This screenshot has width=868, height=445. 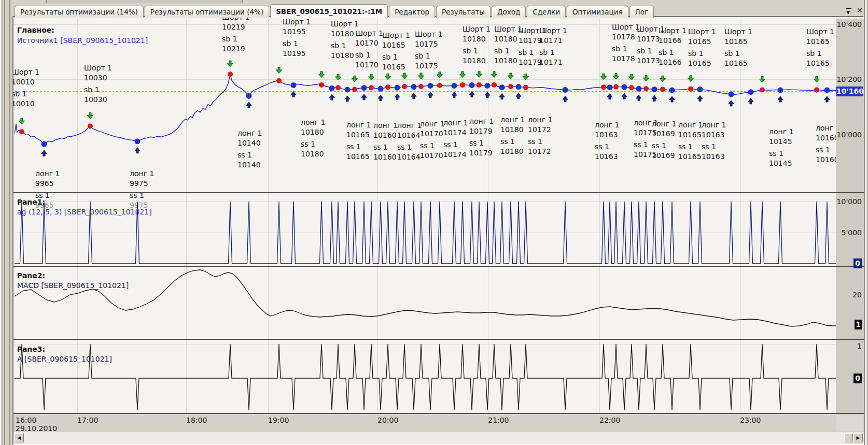 What do you see at coordinates (846, 233) in the screenshot?
I see `pane1-axis-label: 5'000` at bounding box center [846, 233].